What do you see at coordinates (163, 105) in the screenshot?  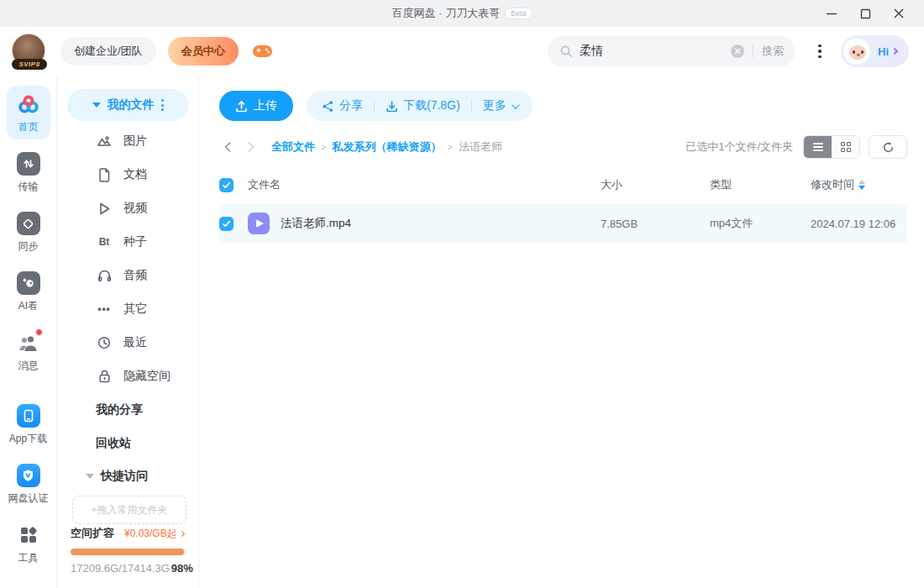 I see `my-files-menu-icon` at bounding box center [163, 105].